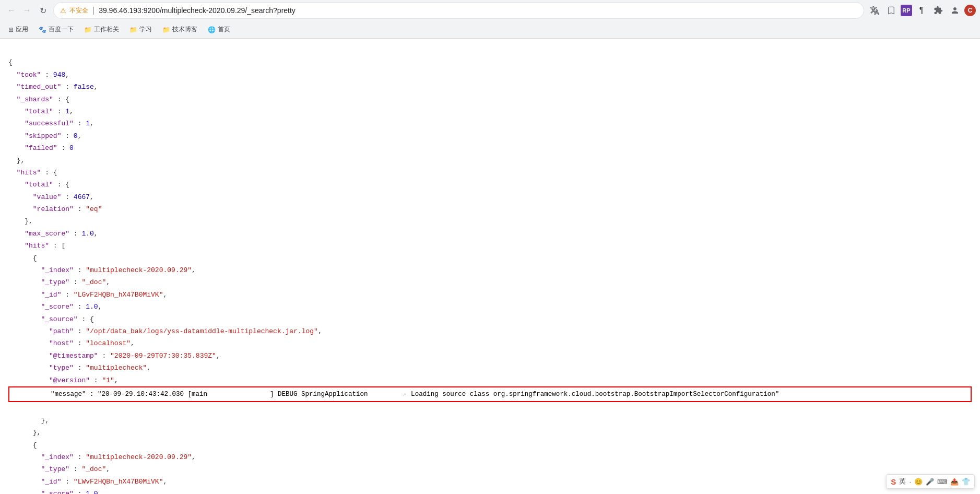 The image size is (980, 494). Describe the element at coordinates (55, 307) in the screenshot. I see `line-21: "_score" : 1.0,` at that location.